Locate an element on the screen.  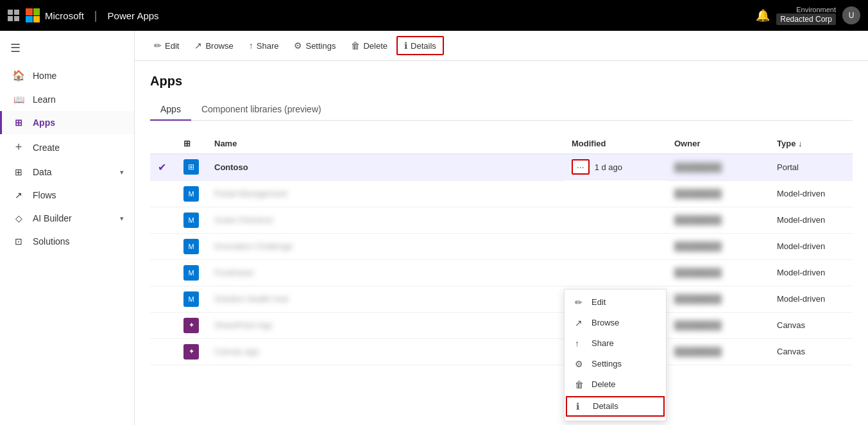
sidebar-toggle: ☰ is located at coordinates (67, 48).